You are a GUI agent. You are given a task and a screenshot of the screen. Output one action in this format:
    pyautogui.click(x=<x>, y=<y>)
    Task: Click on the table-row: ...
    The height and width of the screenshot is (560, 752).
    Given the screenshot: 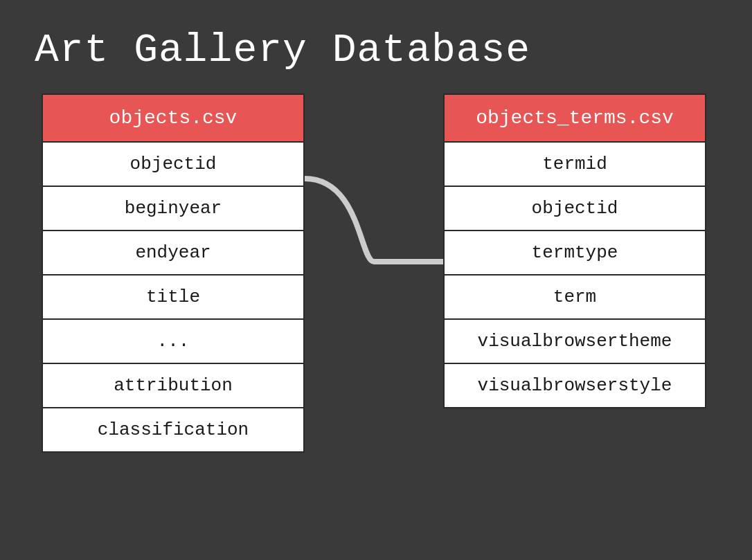 What is the action you would take?
    pyautogui.click(x=173, y=342)
    